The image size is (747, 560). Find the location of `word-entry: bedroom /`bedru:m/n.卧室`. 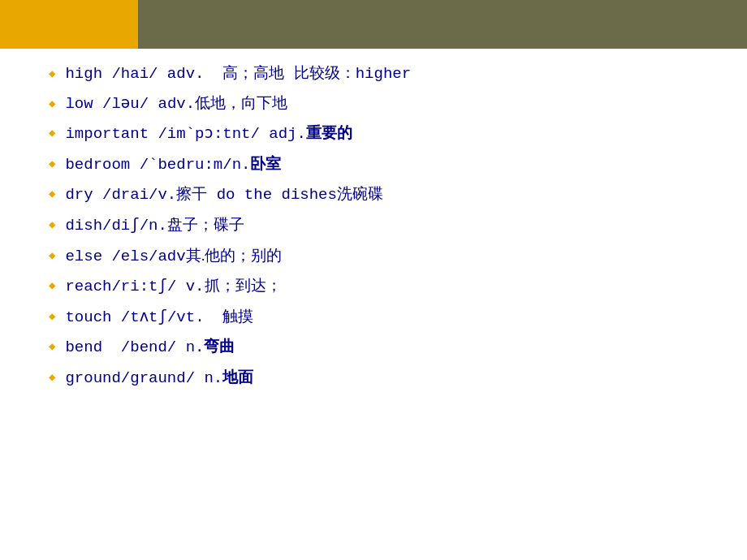

word-entry: bedroom /`bedru:m/n.卧室 is located at coordinates (173, 165).